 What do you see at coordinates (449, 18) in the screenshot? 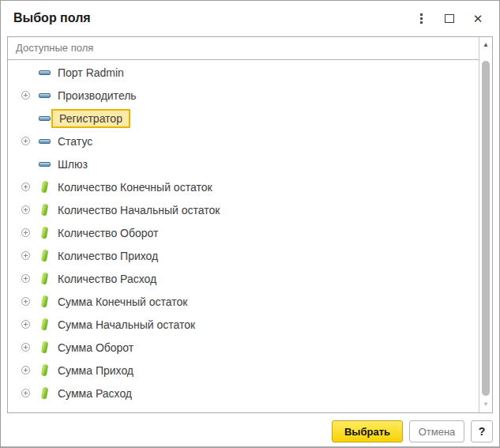
I see `window-controls: ✕` at bounding box center [449, 18].